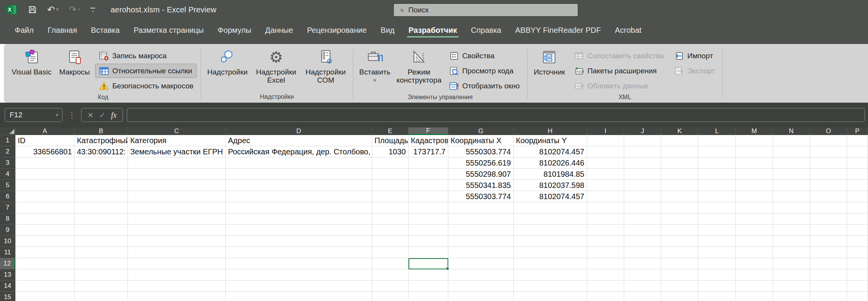  Describe the element at coordinates (829, 264) in the screenshot. I see `cell-O12` at that location.